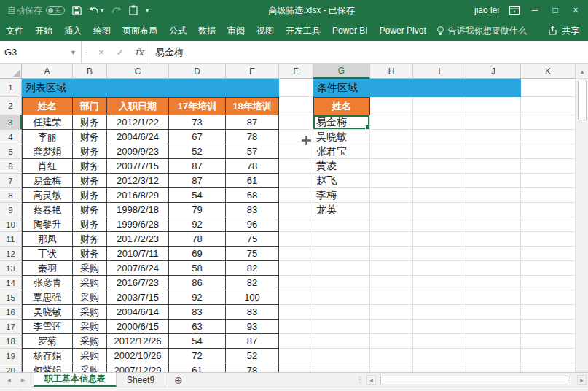 The height and width of the screenshot is (391, 588). Describe the element at coordinates (535, 10) in the screenshot. I see `minimize-button: ─` at that location.